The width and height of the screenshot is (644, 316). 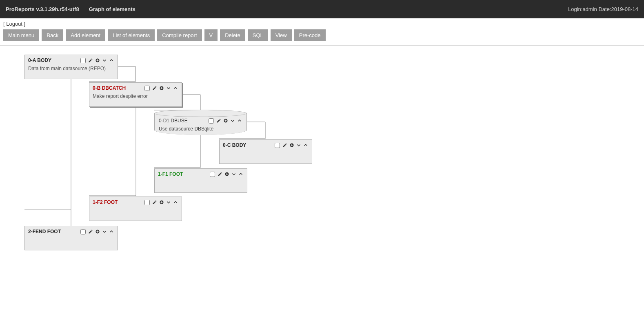 I want to click on node-desc: Use datasource DBSqlite, so click(x=201, y=129).